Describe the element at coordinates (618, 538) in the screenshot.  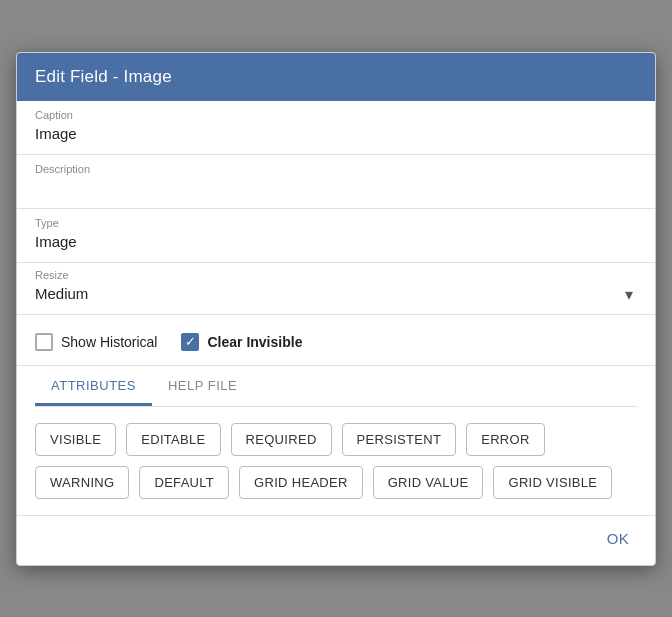
I see `ok-button: OK` at that location.